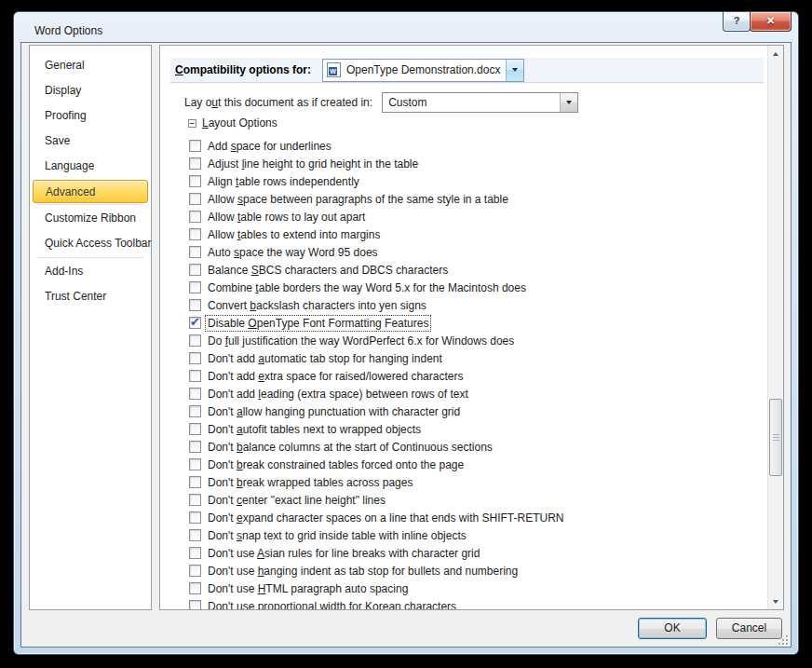  Describe the element at coordinates (310, 483) in the screenshot. I see `checkbox-label: Don't break wrapped tables across pages` at that location.